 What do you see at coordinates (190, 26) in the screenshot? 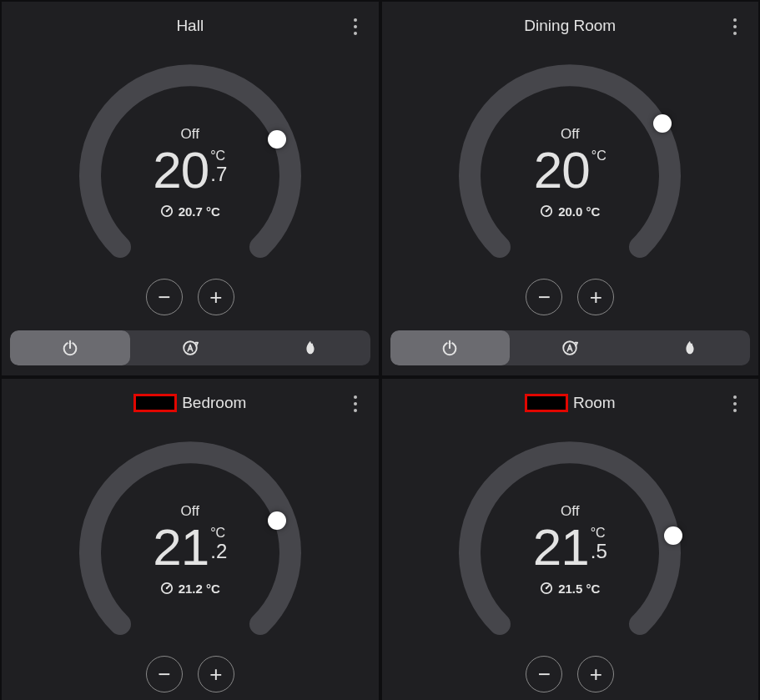
I see `card-title: Hall` at bounding box center [190, 26].